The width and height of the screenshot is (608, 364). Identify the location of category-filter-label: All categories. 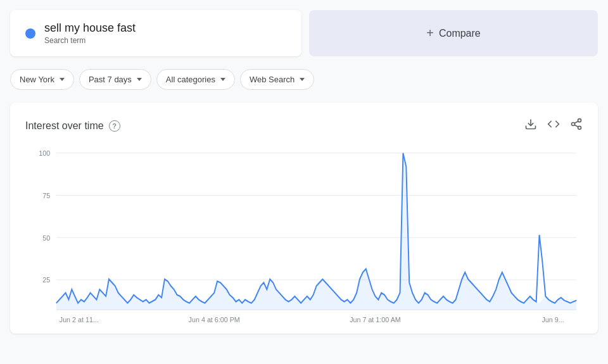
(191, 80).